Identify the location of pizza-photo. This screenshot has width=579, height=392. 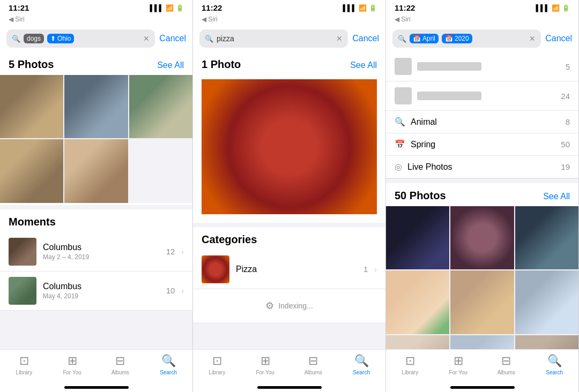
(290, 147).